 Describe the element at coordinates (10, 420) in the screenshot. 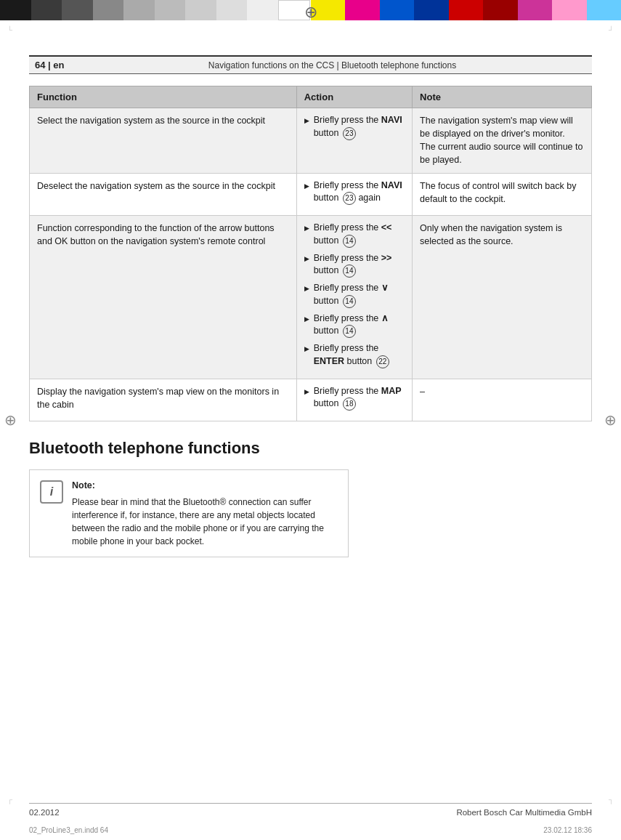

I see `reg-crosshair-left: ⊕` at that location.